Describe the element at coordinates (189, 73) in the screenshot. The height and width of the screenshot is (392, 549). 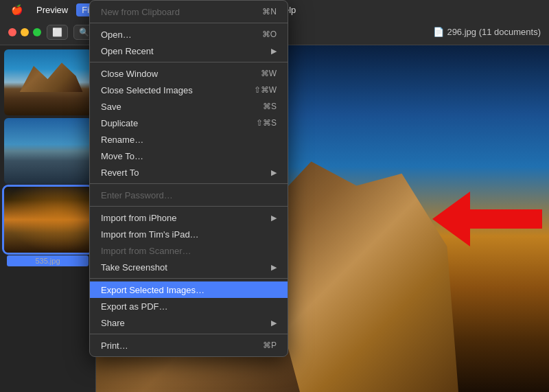
I see `menu-item-close-window: Close Window⌘W` at that location.